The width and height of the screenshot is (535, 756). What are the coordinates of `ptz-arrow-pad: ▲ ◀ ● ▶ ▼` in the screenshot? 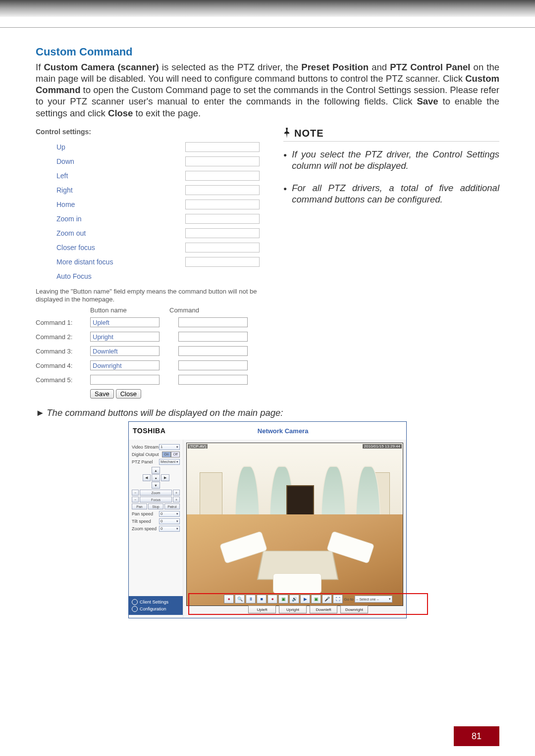 It's located at (156, 478).